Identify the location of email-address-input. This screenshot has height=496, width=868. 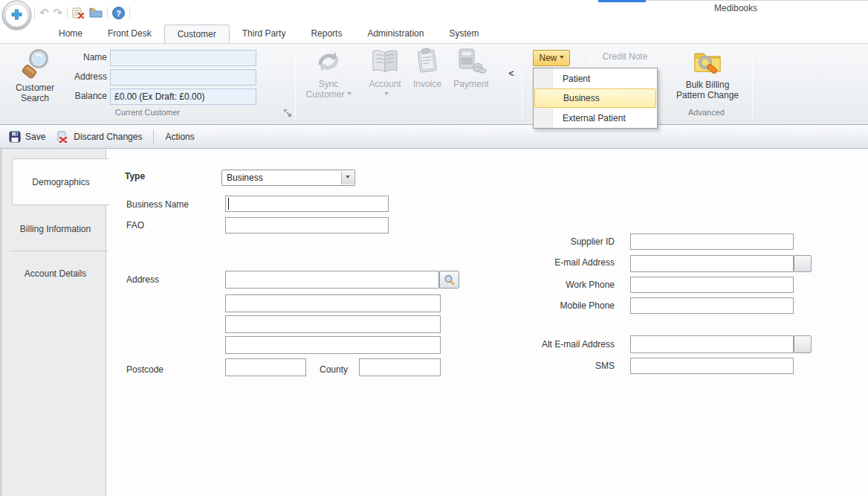
(712, 263).